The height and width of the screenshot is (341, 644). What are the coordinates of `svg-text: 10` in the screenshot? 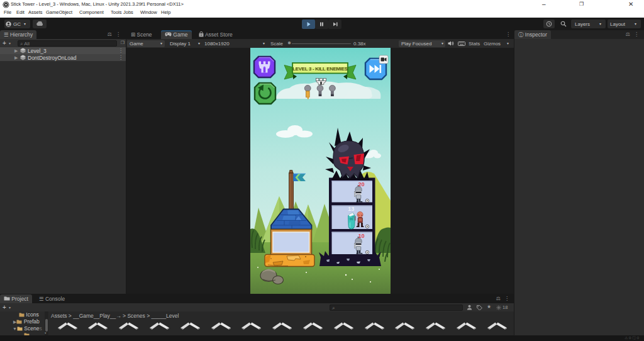 It's located at (361, 236).